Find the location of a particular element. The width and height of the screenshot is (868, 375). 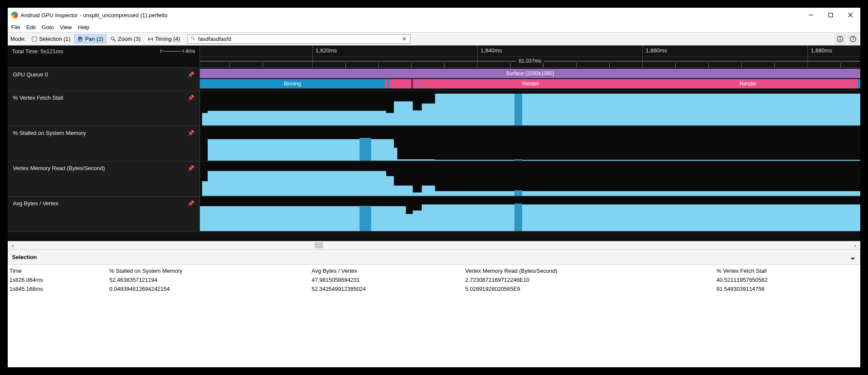

info-button is located at coordinates (840, 39).